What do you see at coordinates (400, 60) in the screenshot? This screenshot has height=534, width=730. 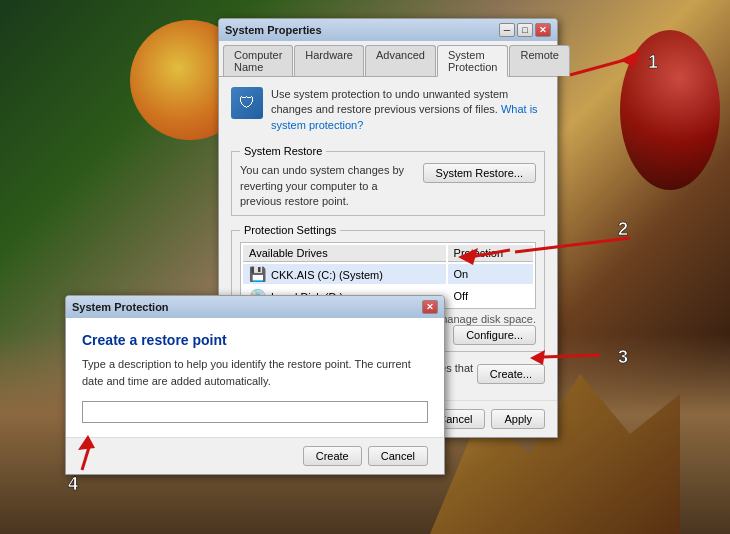 I see `tab-advanced: Advanced` at bounding box center [400, 60].